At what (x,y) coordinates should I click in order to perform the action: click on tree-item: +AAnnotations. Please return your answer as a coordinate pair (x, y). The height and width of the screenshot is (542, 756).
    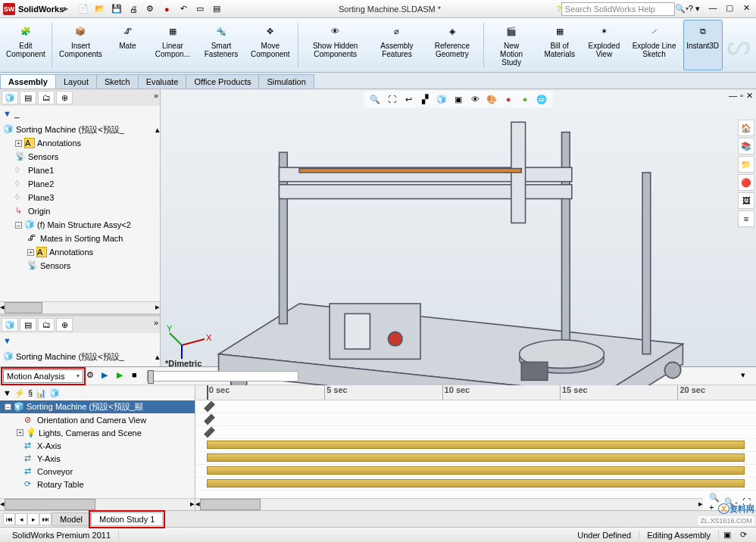
    Looking at the image, I should click on (80, 143).